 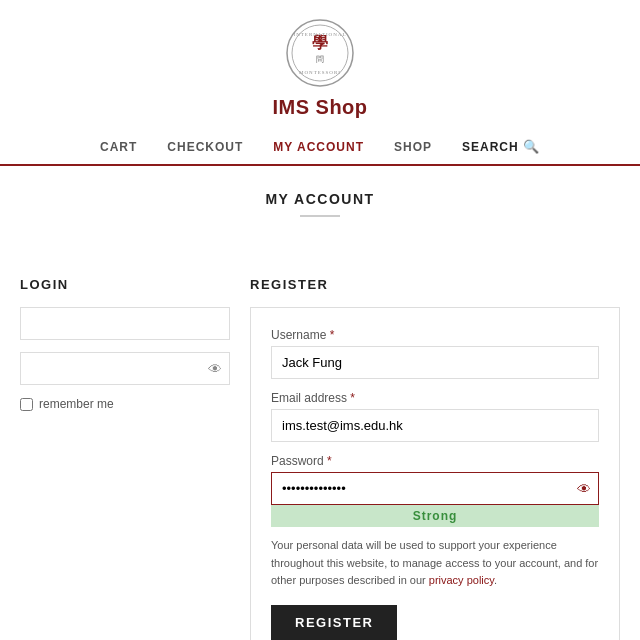 I want to click on svg-text: MONTESSORI, so click(x=320, y=72).